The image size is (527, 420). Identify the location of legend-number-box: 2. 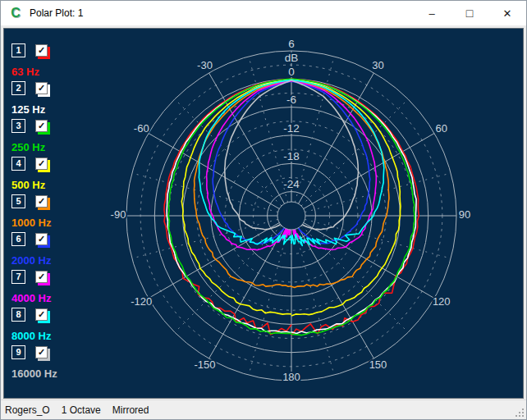
(18, 89).